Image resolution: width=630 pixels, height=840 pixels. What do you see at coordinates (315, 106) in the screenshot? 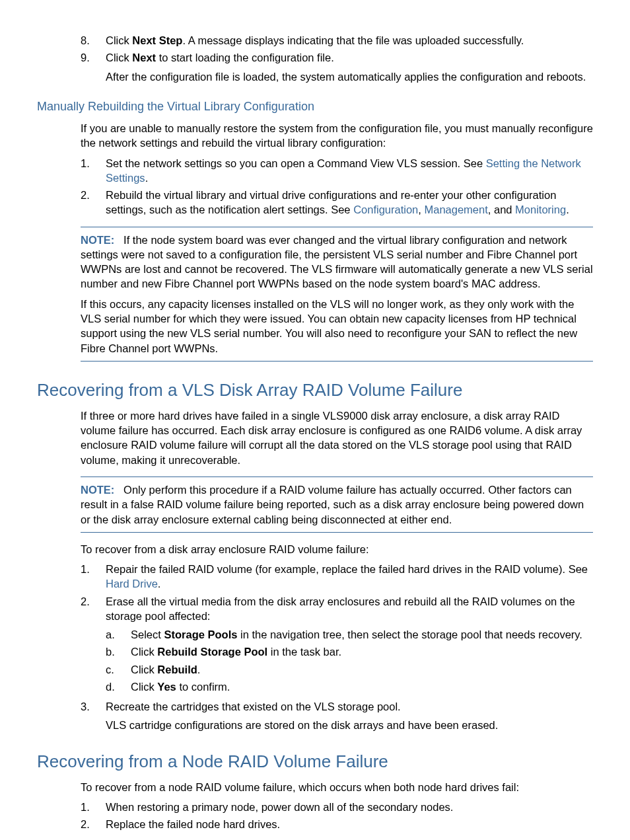
I see `heading-manual-rebuild: Manually Rebuilding the Virtual Library …` at bounding box center [315, 106].